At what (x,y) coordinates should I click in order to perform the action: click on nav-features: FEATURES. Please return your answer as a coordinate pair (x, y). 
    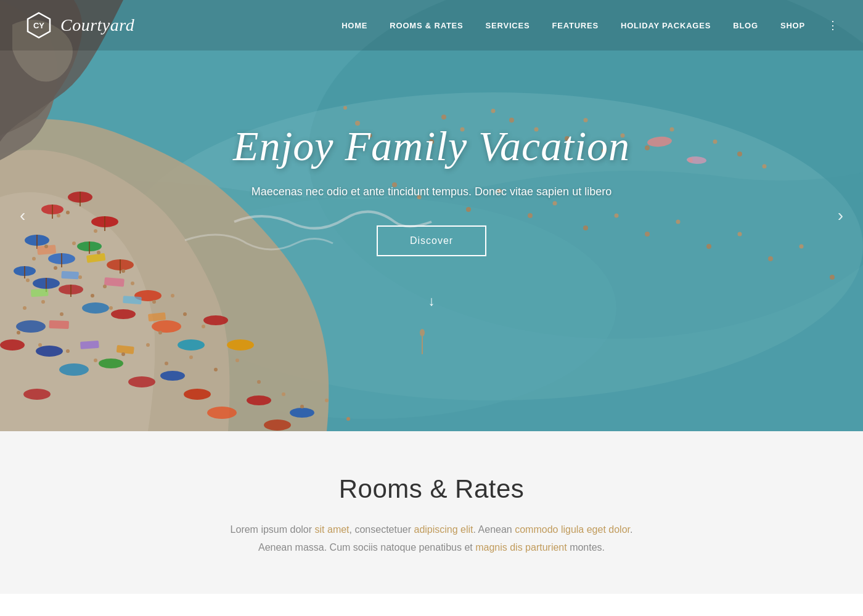
    Looking at the image, I should click on (575, 26).